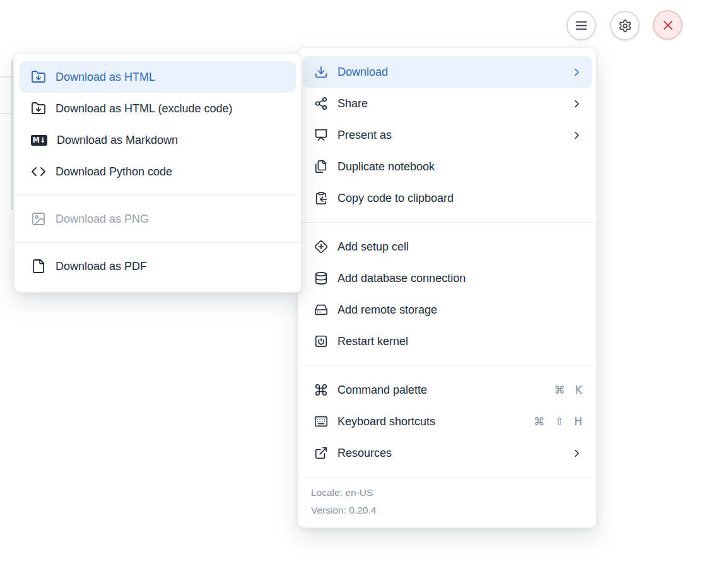 The height and width of the screenshot is (588, 704). I want to click on markdown-badge: M↓, so click(39, 140).